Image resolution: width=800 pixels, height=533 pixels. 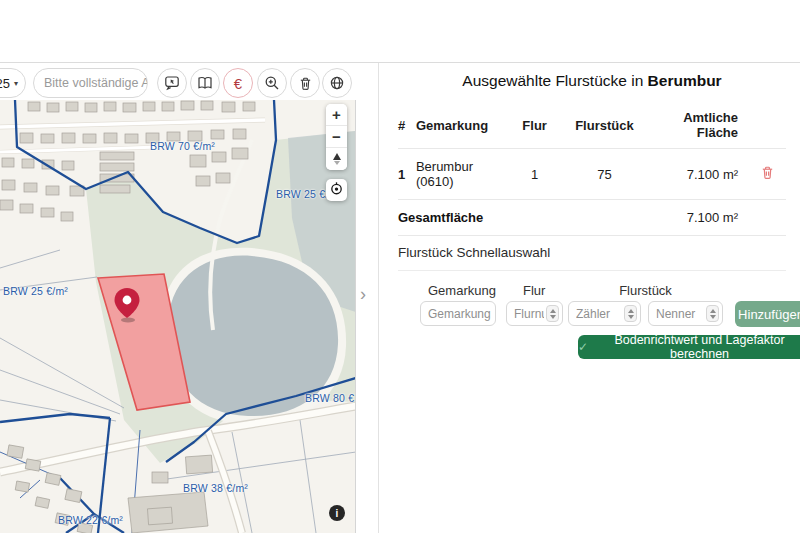 I want to click on calculate-bodenrichtwert-button: ✓ Bodenrichtwert und Lagefaktor berechne…, so click(x=689, y=347).